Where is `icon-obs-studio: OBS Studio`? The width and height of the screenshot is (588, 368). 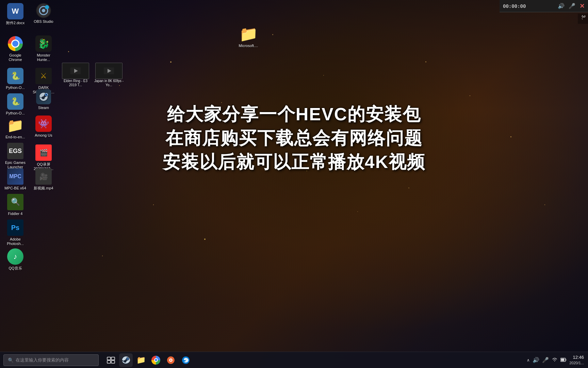 icon-obs-studio: OBS Studio is located at coordinates (44, 14).